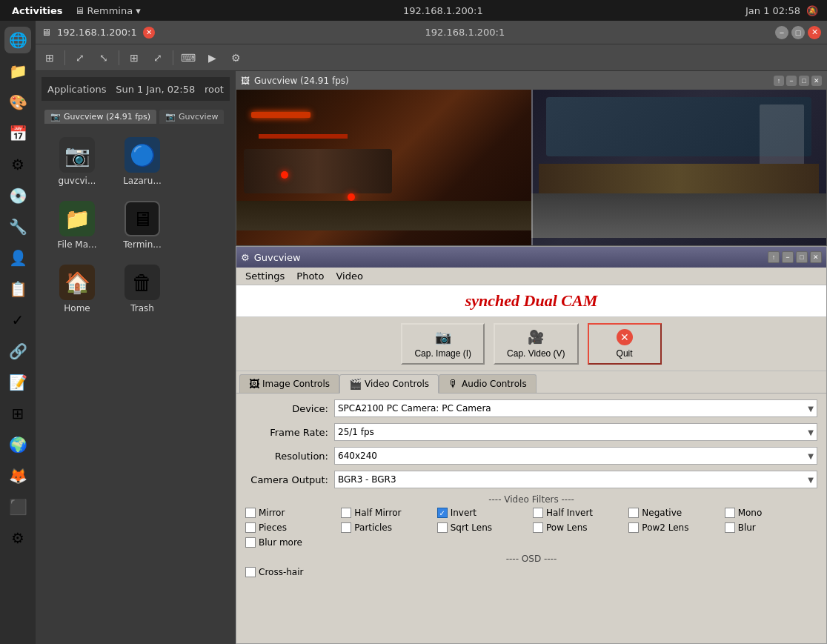  Describe the element at coordinates (18, 351) in the screenshot. I see `dock-icon-link: 🔗` at that location.